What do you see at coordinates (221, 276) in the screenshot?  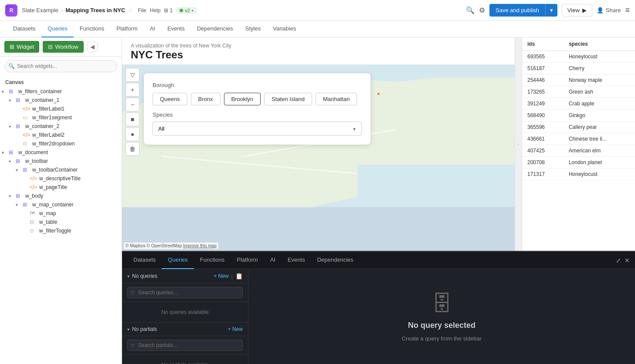 I see `new-query-button: + New` at bounding box center [221, 276].